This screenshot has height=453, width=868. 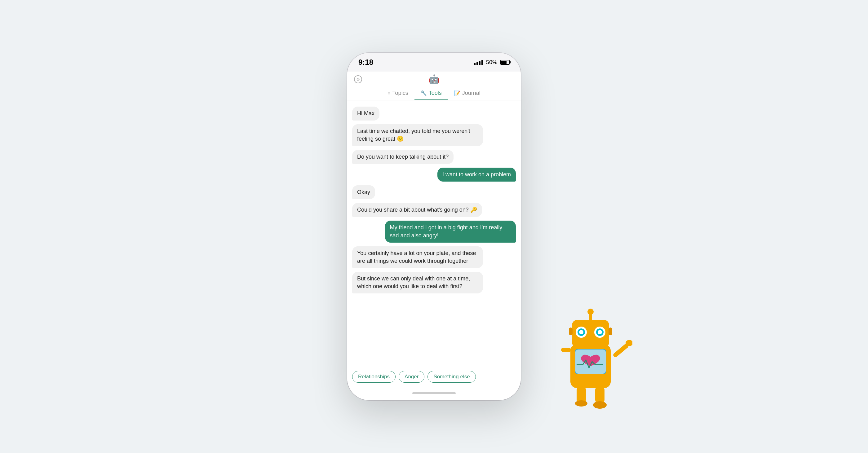 What do you see at coordinates (478, 62) in the screenshot?
I see `signal-icon` at bounding box center [478, 62].